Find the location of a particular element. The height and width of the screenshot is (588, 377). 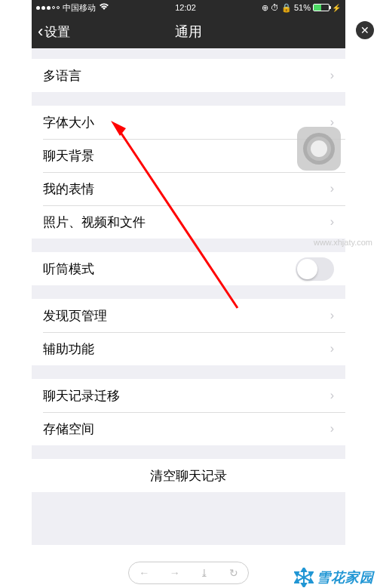

row-label: 多语言 is located at coordinates (62, 75).